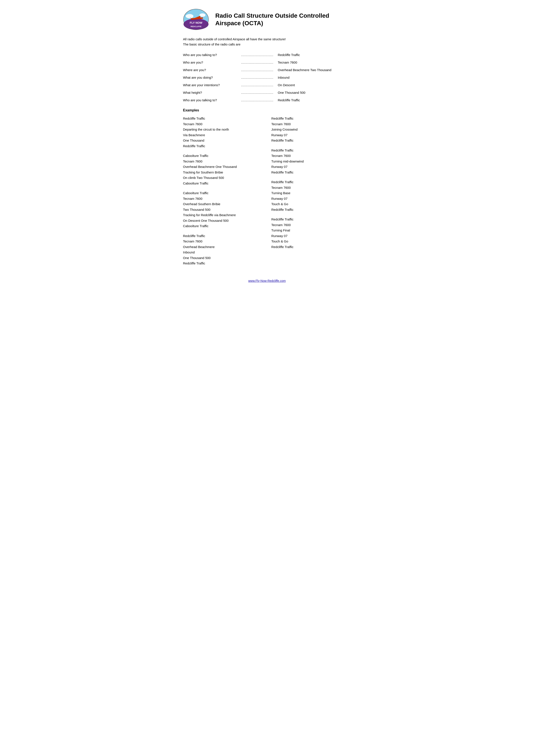 The image size is (534, 756). What do you see at coordinates (267, 281) in the screenshot?
I see `footer-link: www.Fly-Now-Redcliffe.com` at bounding box center [267, 281].